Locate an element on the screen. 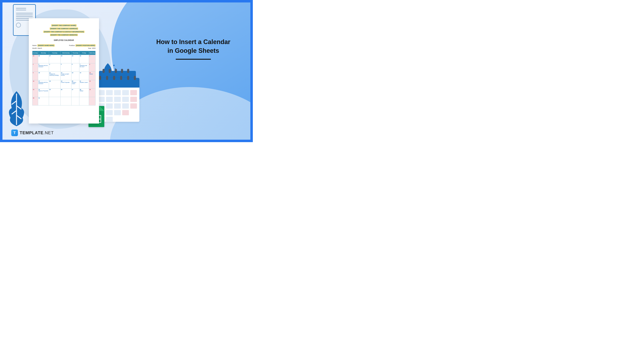 This screenshot has height=362, width=644. brand-icon: T is located at coordinates (14, 133).